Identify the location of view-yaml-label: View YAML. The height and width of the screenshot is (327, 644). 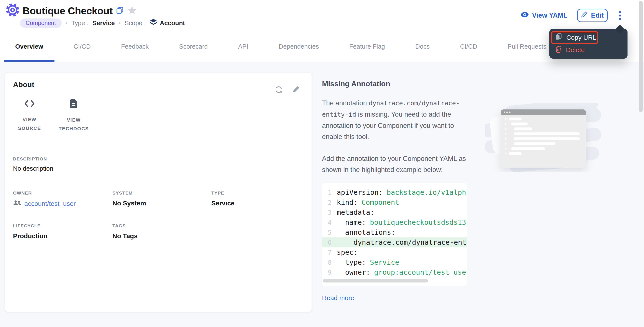
(550, 16).